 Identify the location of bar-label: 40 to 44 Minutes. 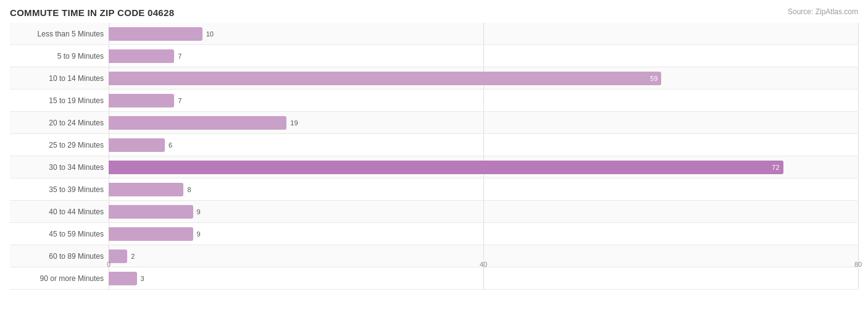
(59, 212).